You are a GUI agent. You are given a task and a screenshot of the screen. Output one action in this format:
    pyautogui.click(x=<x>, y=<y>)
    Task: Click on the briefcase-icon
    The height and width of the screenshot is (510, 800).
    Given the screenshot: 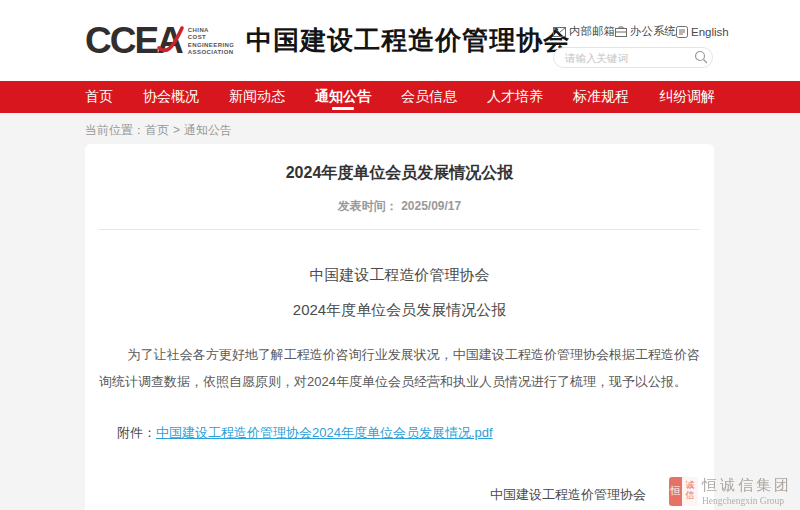 What is the action you would take?
    pyautogui.click(x=621, y=32)
    